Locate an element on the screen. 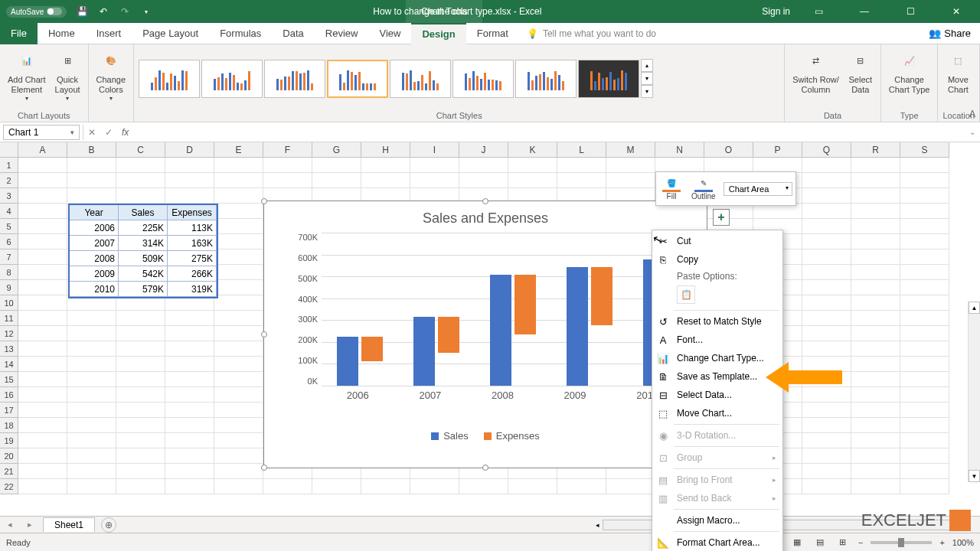 This screenshot has height=551, width=980. chart-element-selector: Chart Area ▾ is located at coordinates (758, 189).